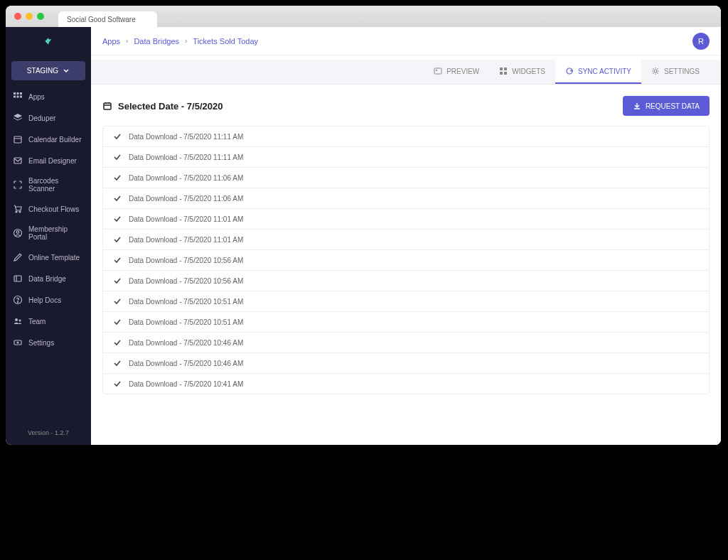  What do you see at coordinates (637, 106) in the screenshot?
I see `download-icon` at bounding box center [637, 106].